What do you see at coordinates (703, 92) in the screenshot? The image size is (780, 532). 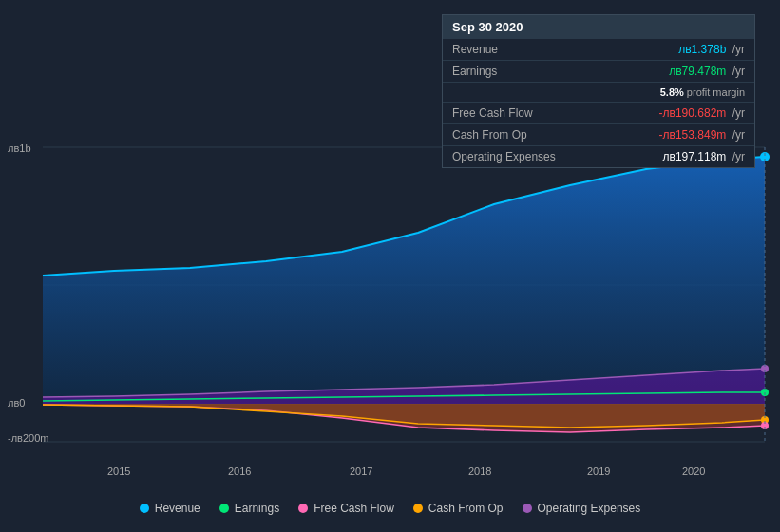 I see `tooltip-profit-margin: 5.8% profit margin` at bounding box center [703, 92].